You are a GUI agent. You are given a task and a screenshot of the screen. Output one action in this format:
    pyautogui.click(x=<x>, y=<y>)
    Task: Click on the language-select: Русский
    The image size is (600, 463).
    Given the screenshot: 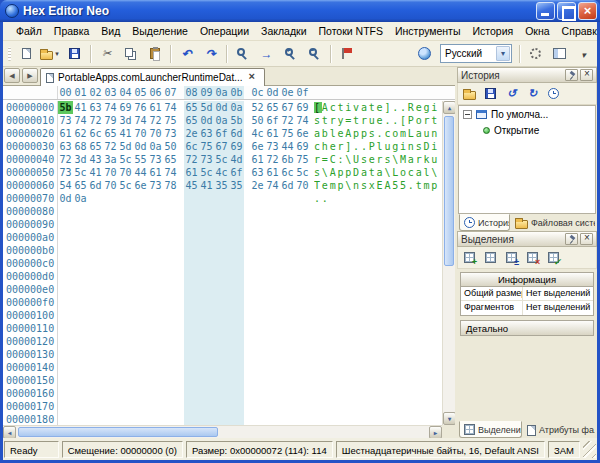 What is the action you would take?
    pyautogui.click(x=476, y=54)
    